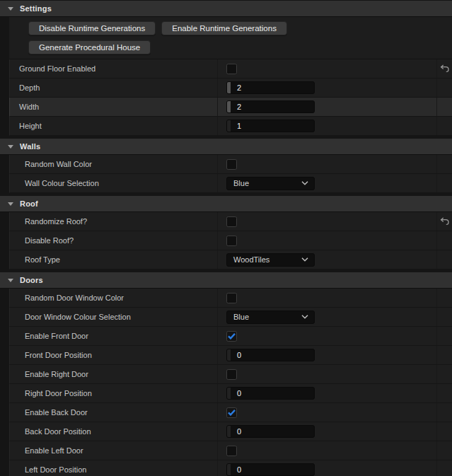 This screenshot has height=476, width=452. I want to click on disable-roof-label: Disable Roof?, so click(50, 240).